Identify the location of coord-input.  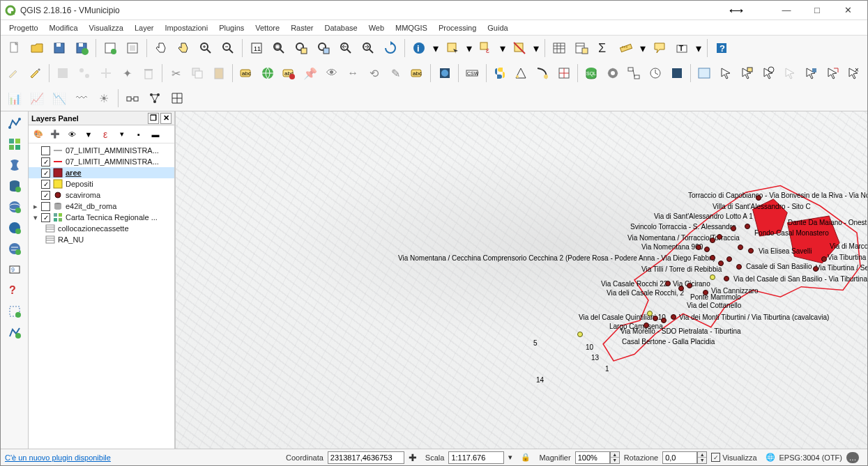
(366, 458).